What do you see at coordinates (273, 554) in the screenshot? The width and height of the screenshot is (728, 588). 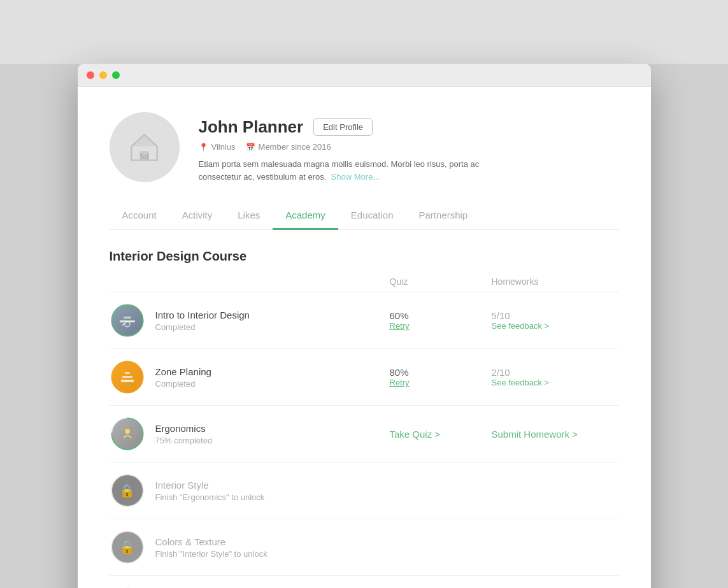 I see `course-status-4: Finish "Interior Style" to unlock` at bounding box center [273, 554].